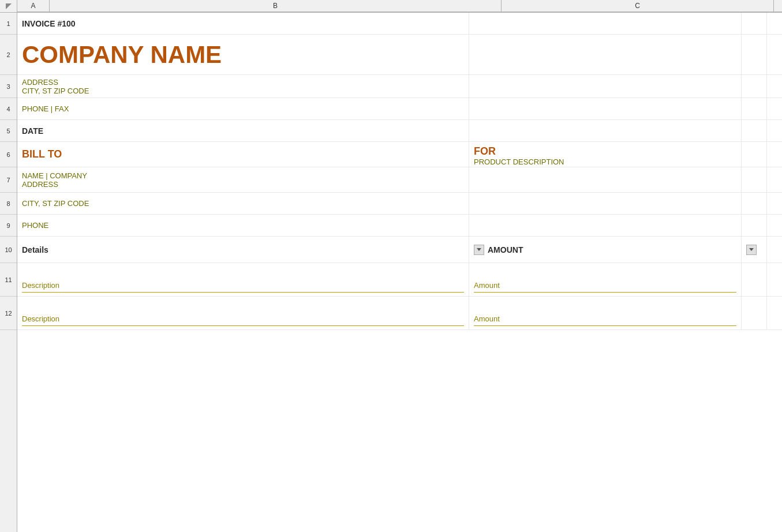 This screenshot has height=532, width=782. Describe the element at coordinates (8, 87) in the screenshot. I see `row-num-3: 3` at that location.